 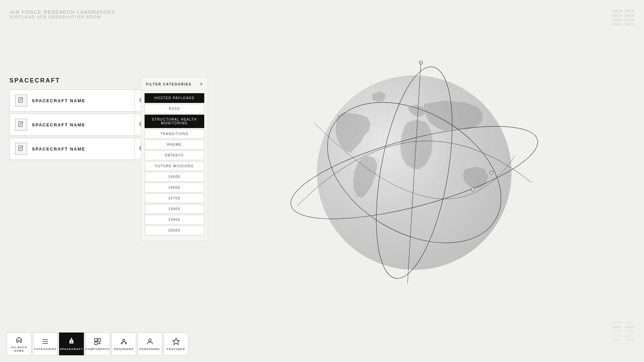 What do you see at coordinates (80, 125) in the screenshot?
I see `spacecraft-list: SPACECRAFT NAME` at bounding box center [80, 125].